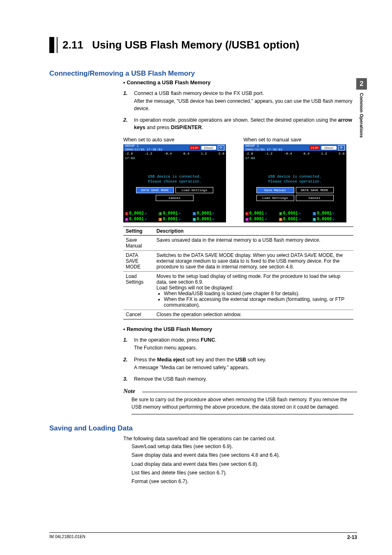  Describe the element at coordinates (275, 190) in the screenshot. I see `btn-save-manual: Save Manual` at that location.